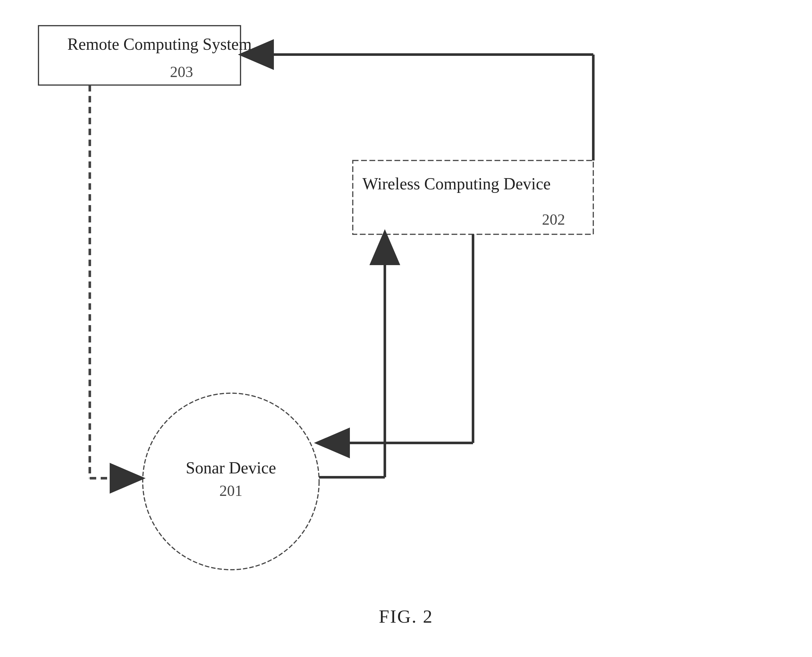 The height and width of the screenshot is (657, 812). I want to click on wireless-computing-device-label: Wireless Computing Device, so click(456, 184).